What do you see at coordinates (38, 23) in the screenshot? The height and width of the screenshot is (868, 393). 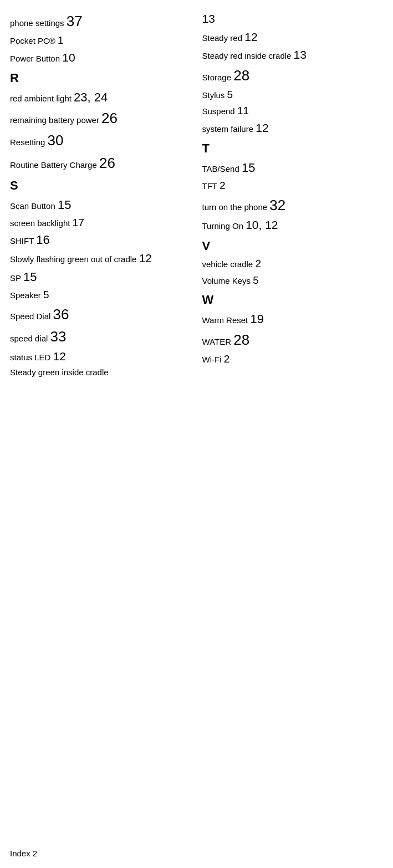 I see `index-term: phone settings` at bounding box center [38, 23].